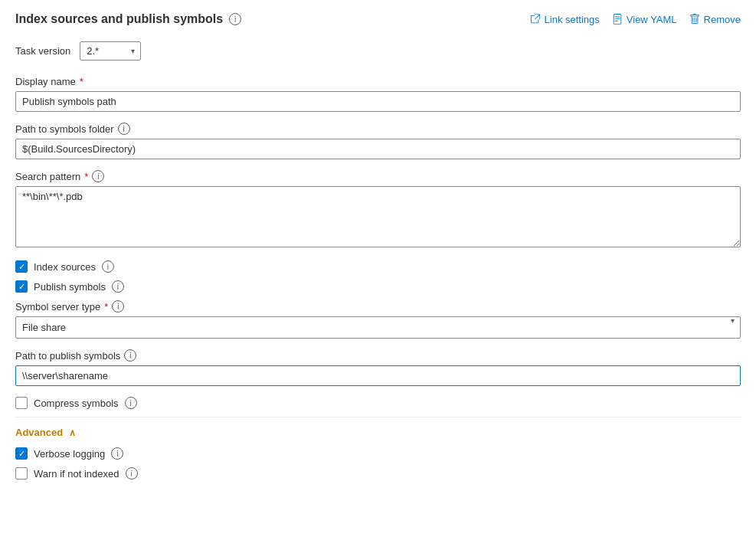 The height and width of the screenshot is (550, 756). I want to click on path-symbols-label: Path to symbols folder, so click(64, 129).